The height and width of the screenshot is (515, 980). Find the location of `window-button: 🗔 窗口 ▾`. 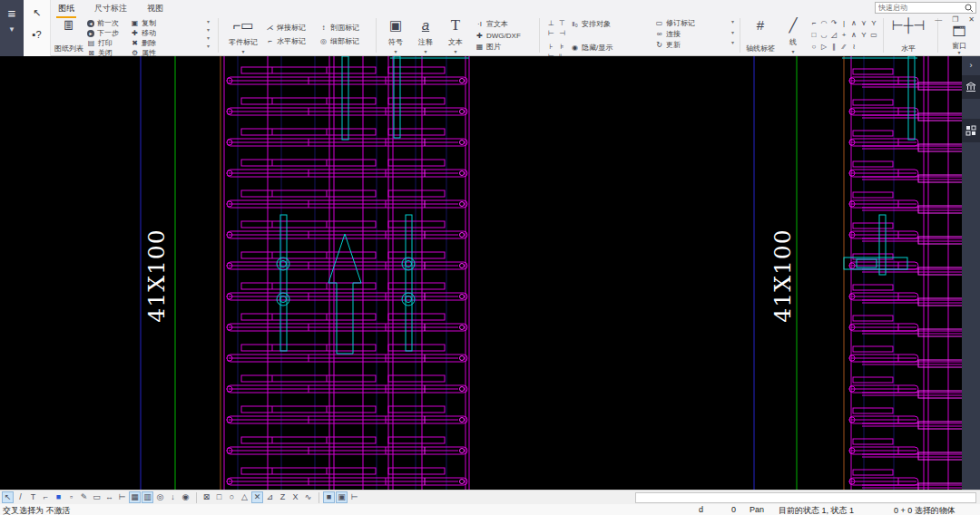

window-button: 🗔 窗口 ▾ is located at coordinates (959, 38).